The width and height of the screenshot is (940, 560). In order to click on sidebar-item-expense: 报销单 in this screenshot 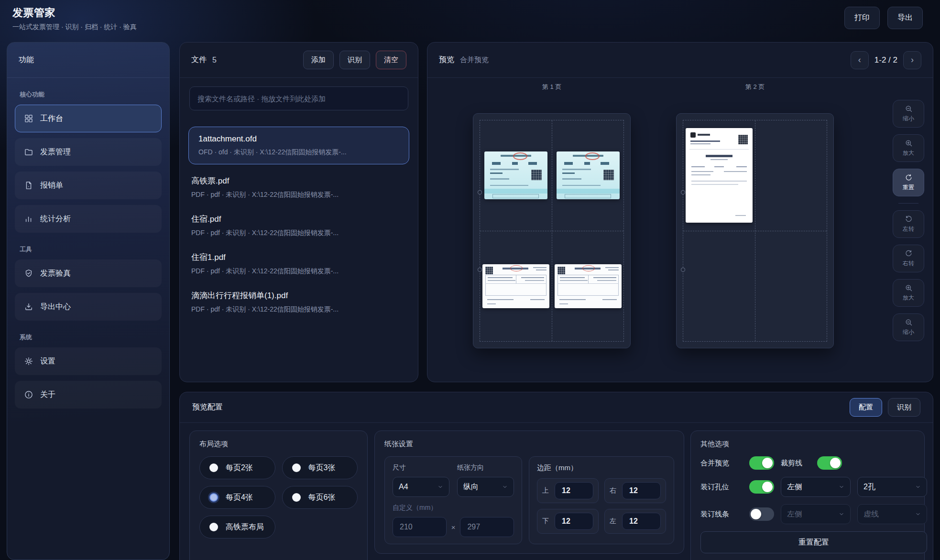, I will do `click(88, 185)`.